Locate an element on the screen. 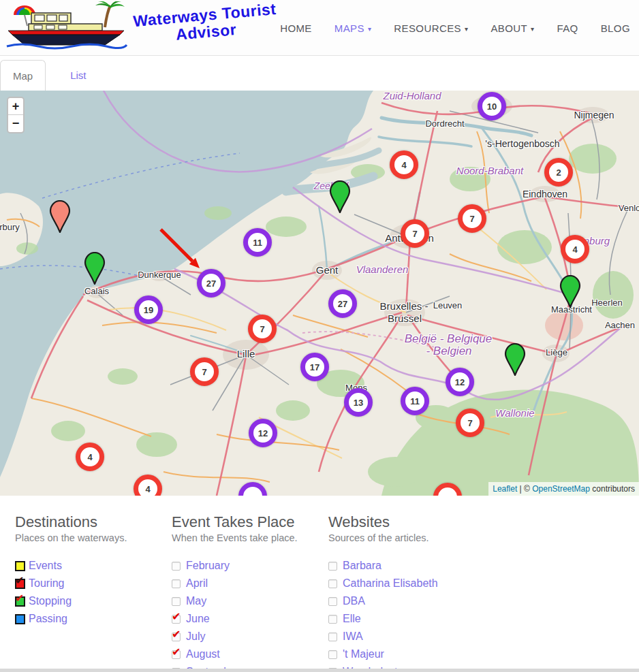 The width and height of the screenshot is (639, 672). zoom-out-button: − is located at coordinates (16, 124).